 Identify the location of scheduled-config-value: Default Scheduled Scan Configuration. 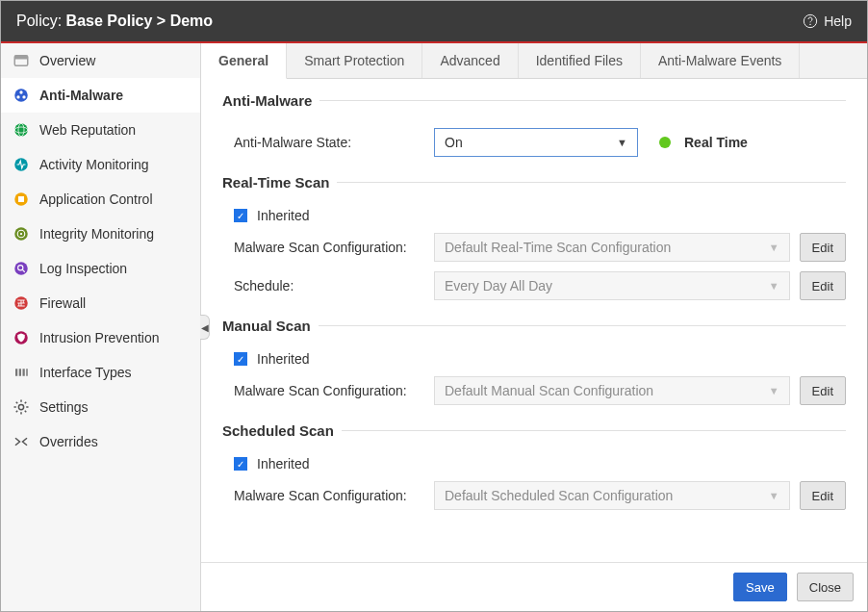
(558, 496).